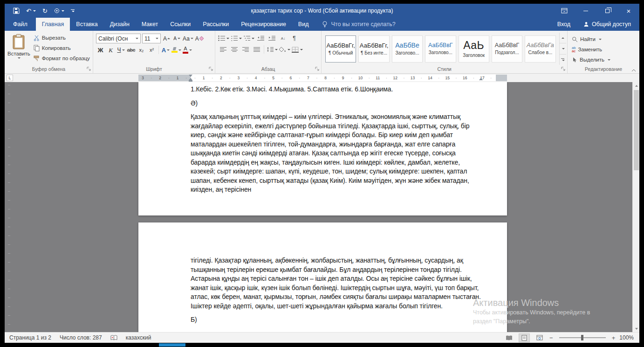  What do you see at coordinates (586, 11) in the screenshot?
I see `minimize-button` at bounding box center [586, 11].